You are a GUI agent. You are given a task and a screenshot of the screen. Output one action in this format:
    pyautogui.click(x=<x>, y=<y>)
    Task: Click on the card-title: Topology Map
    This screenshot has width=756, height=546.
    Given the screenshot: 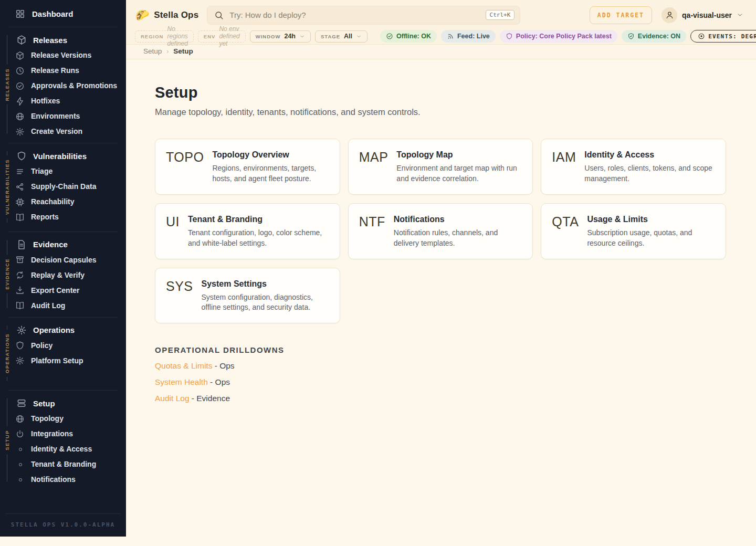 What is the action you would take?
    pyautogui.click(x=459, y=155)
    